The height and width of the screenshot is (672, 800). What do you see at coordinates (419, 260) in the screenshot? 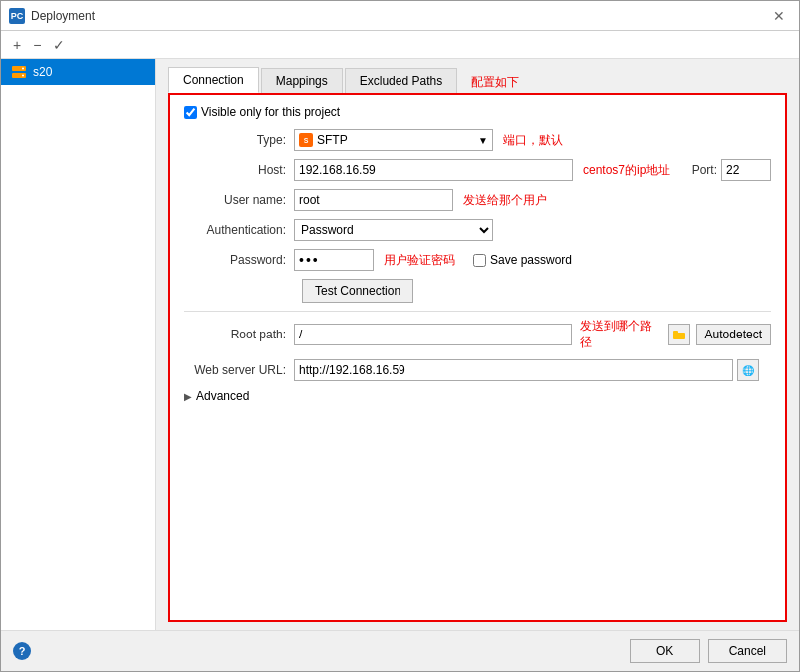
I see `password-annotation: 用户验证密码` at bounding box center [419, 260].